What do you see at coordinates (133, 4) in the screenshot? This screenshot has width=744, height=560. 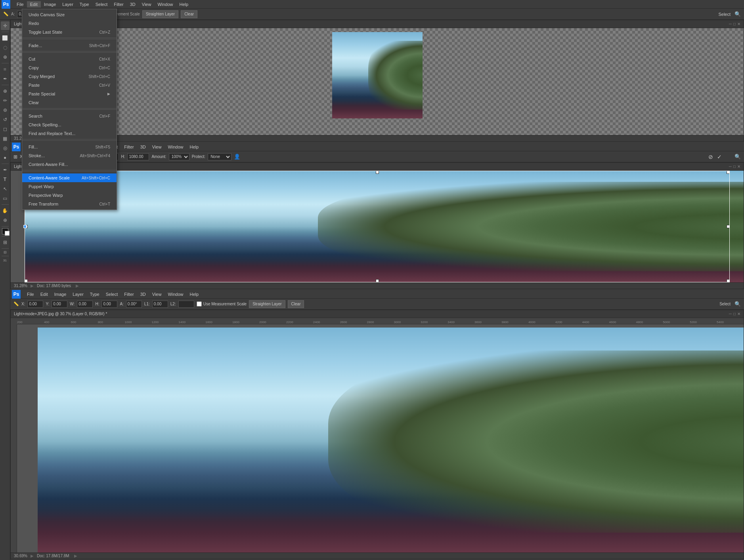 I see `menu-3d: 3D` at bounding box center [133, 4].